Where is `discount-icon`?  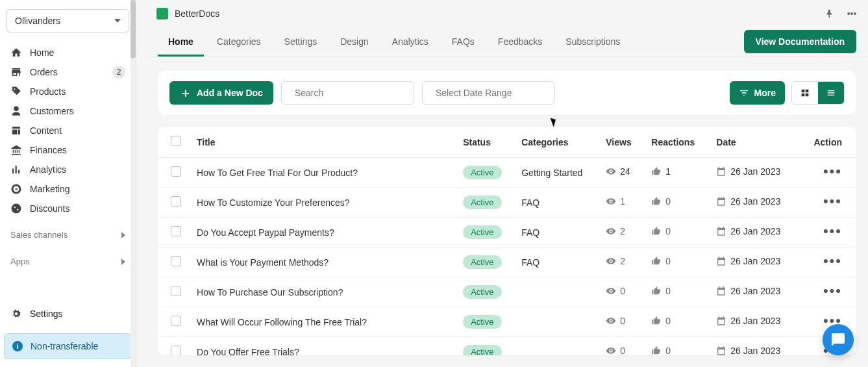 discount-icon is located at coordinates (16, 209).